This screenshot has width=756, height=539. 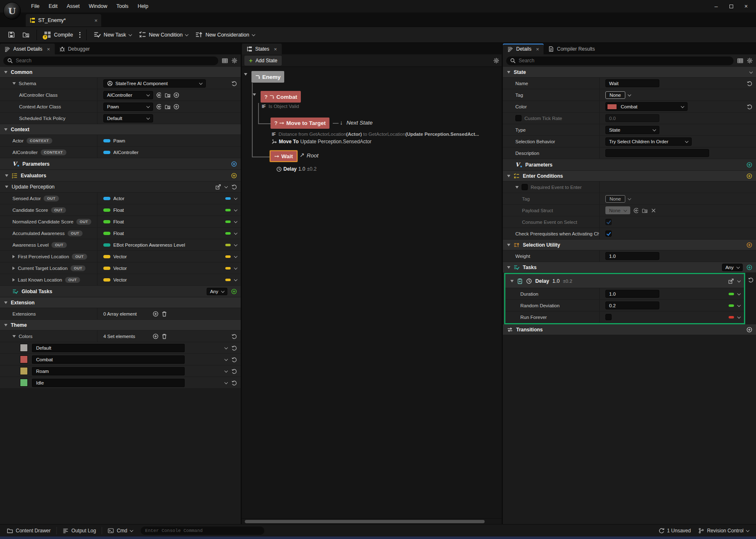 What do you see at coordinates (108, 371) in the screenshot?
I see `color-name-field: Roam` at bounding box center [108, 371].